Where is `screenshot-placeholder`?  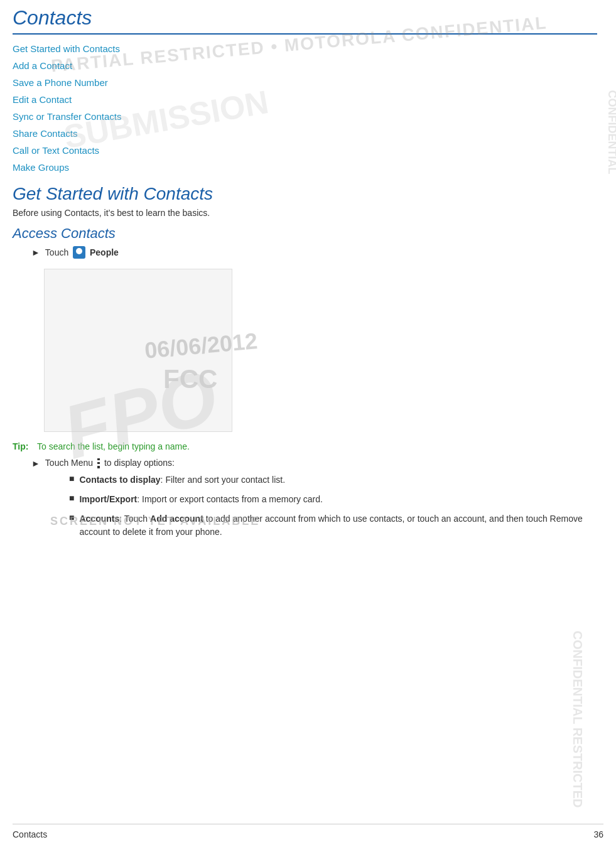
screenshot-placeholder is located at coordinates (138, 350).